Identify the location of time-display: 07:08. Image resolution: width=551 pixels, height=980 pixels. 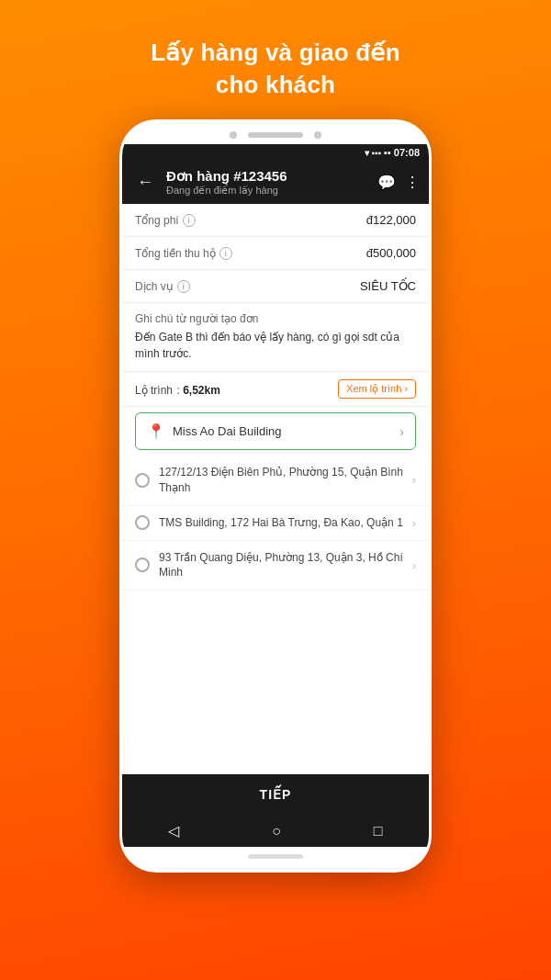
(407, 152).